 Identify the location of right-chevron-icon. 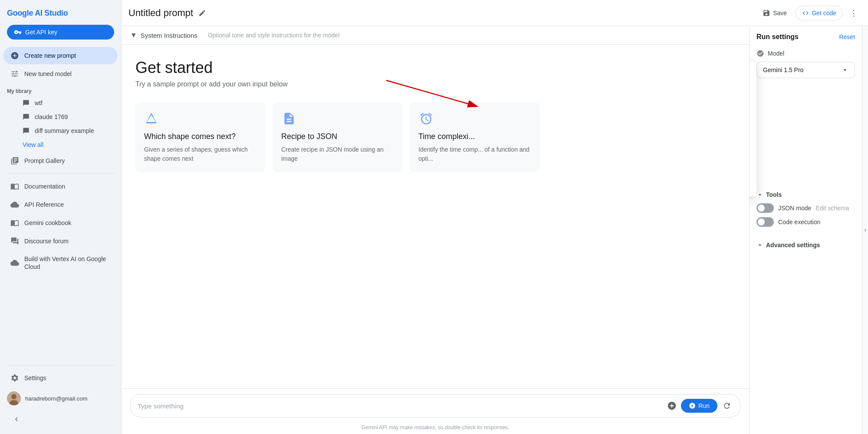
(865, 230).